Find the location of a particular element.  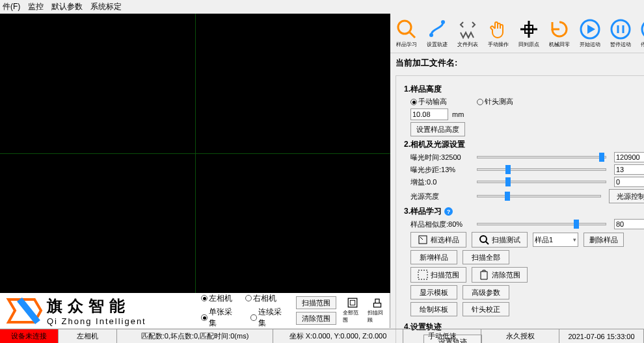

exposure-step-value is located at coordinates (629, 170).